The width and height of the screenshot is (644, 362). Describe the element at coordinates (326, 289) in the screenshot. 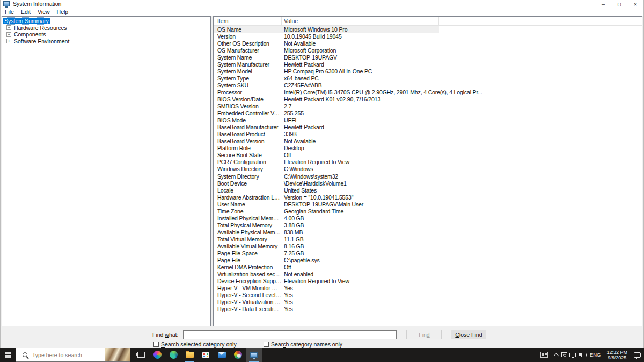

I see `table-row: Hyper-V - VM Monitor Mode E...Yes` at that location.